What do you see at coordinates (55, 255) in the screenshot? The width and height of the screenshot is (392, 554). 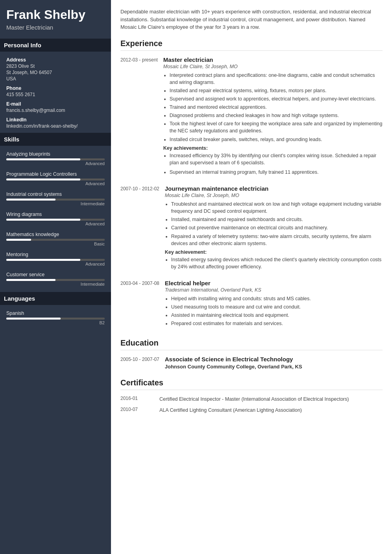 I see `skill-name: Mentoring` at bounding box center [55, 255].